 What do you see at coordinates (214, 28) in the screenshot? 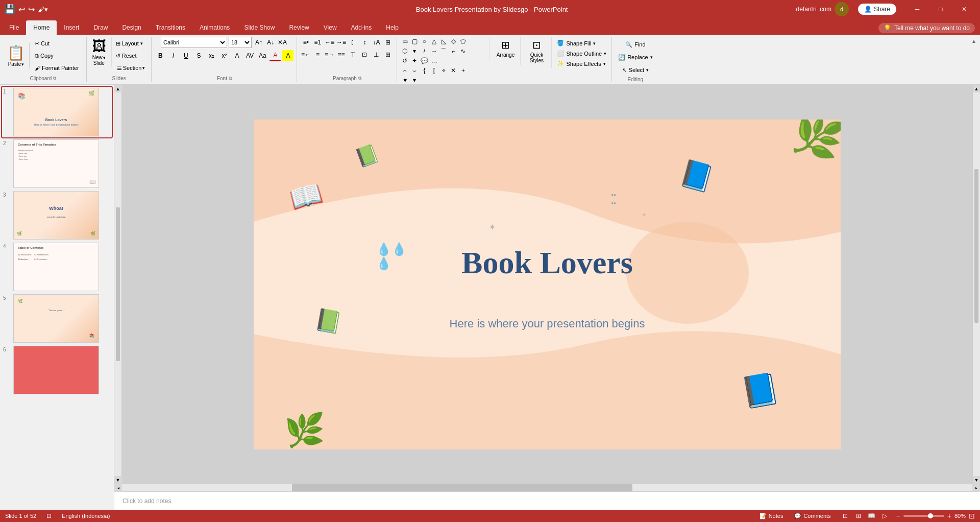
I see `tab-animations: Animations` at bounding box center [214, 28].